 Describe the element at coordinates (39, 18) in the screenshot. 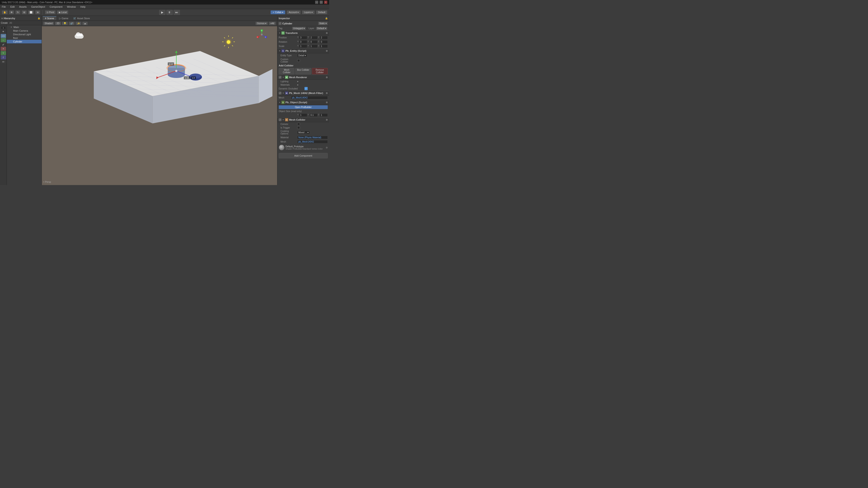

I see `hierarchy-lock-icon: 🔒` at that location.